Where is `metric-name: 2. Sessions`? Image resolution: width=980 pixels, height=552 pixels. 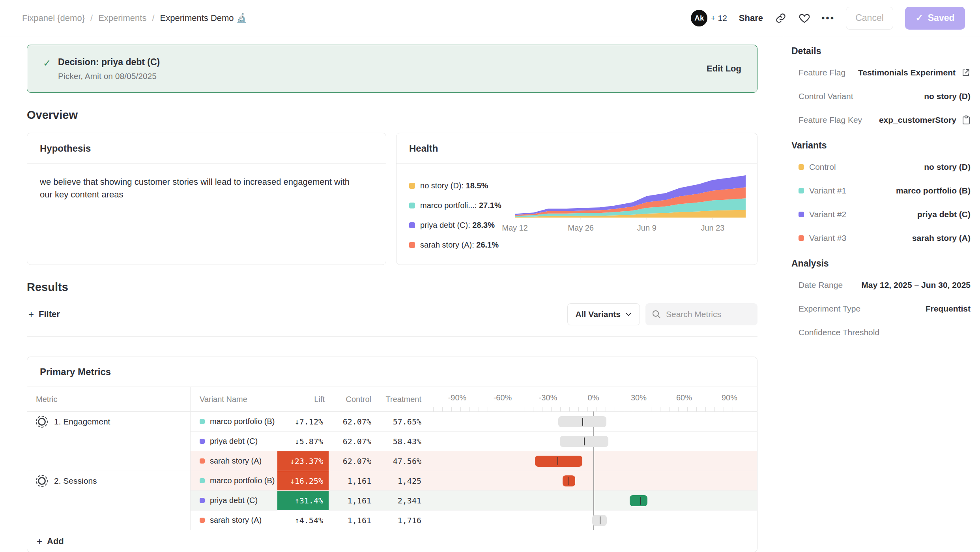 metric-name: 2. Sessions is located at coordinates (66, 481).